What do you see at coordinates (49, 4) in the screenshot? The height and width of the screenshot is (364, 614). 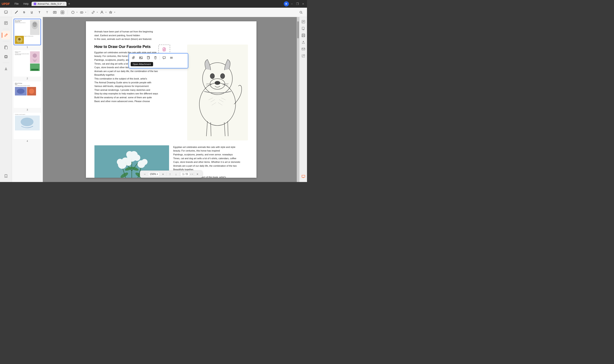 I see `active-tab: Animal Pai...Skills_5-1* ×` at bounding box center [49, 4].